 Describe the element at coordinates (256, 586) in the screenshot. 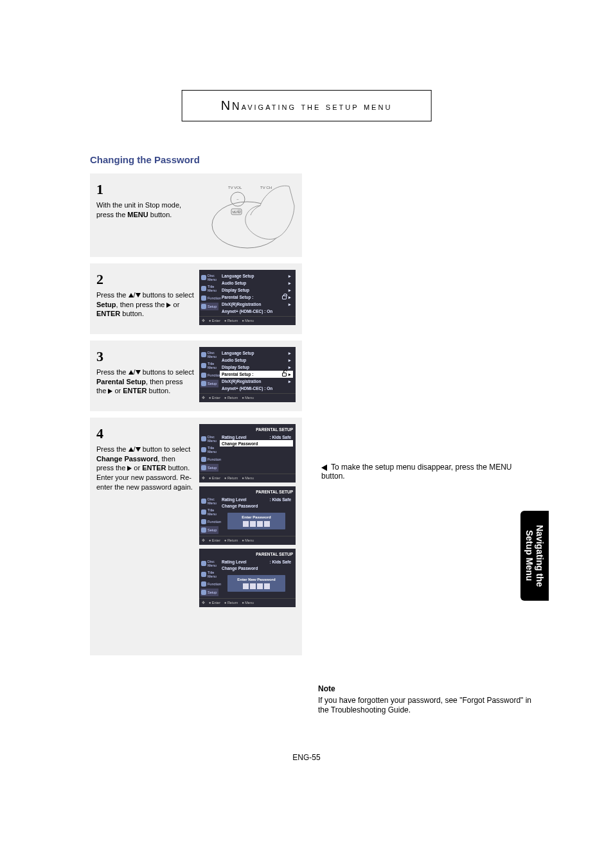

I see `password-boxes` at that location.